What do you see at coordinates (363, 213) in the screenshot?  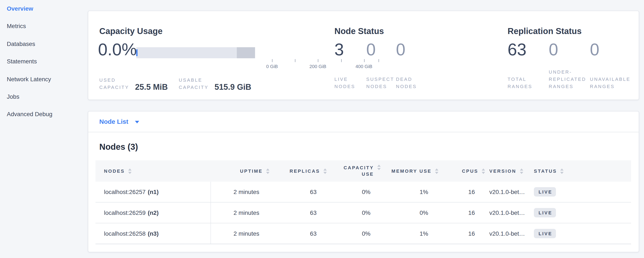 I see `table-row-n2: localhost:26259(n2) 2 minutes 63 0% 0% 1…` at bounding box center [363, 213].